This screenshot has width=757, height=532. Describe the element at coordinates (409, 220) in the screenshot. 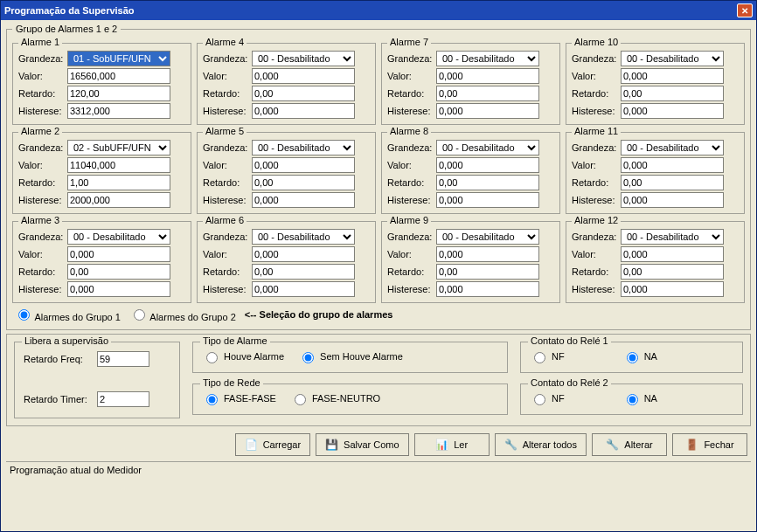

I see `alarm-title: Alarme 9` at that location.